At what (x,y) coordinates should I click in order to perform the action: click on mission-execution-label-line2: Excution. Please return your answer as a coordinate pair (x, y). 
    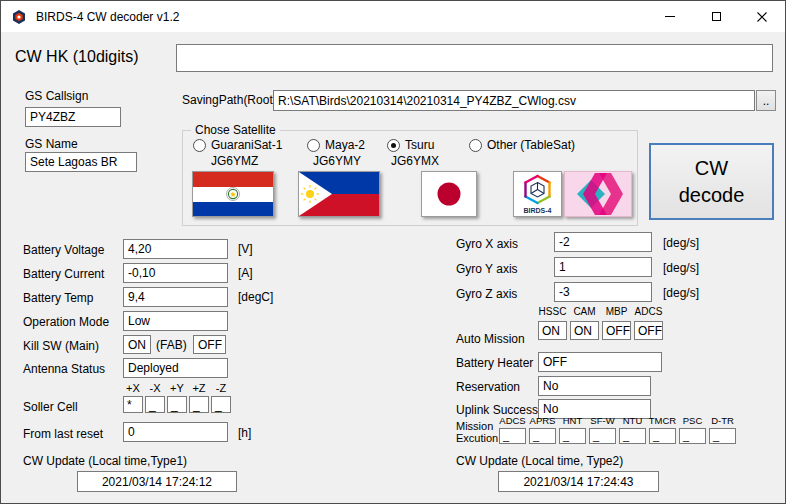
    Looking at the image, I should click on (477, 438).